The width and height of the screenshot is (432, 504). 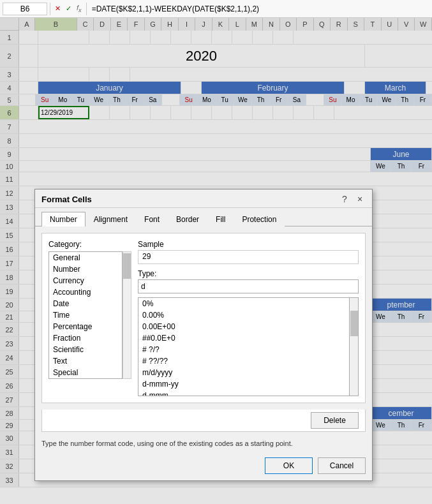 I want to click on cat-date: Date, so click(x=86, y=304).